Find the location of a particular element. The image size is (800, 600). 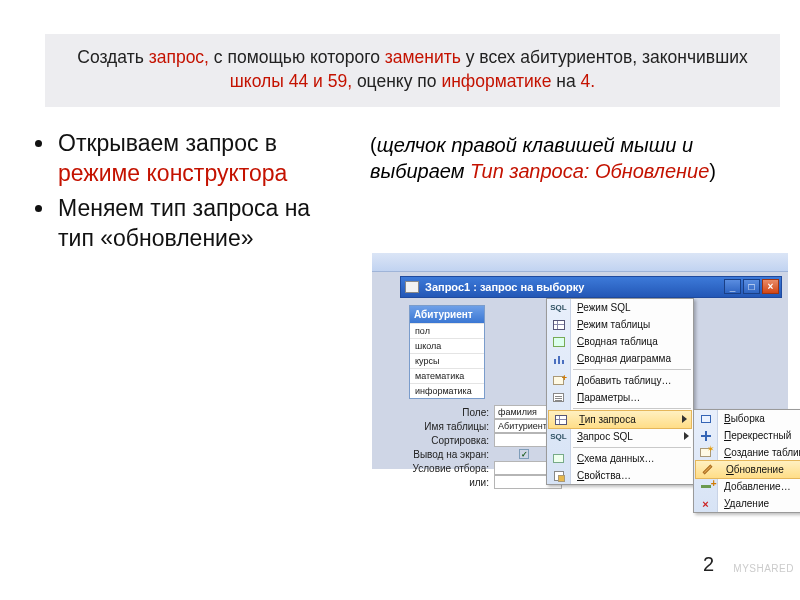

sql-icon: SQL is located at coordinates (558, 308).